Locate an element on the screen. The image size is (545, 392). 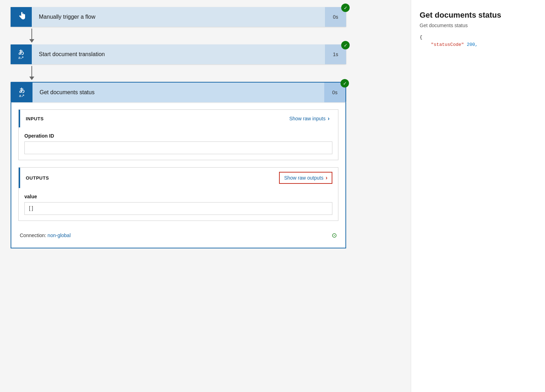
get-status-check: ✓ is located at coordinates (345, 83).